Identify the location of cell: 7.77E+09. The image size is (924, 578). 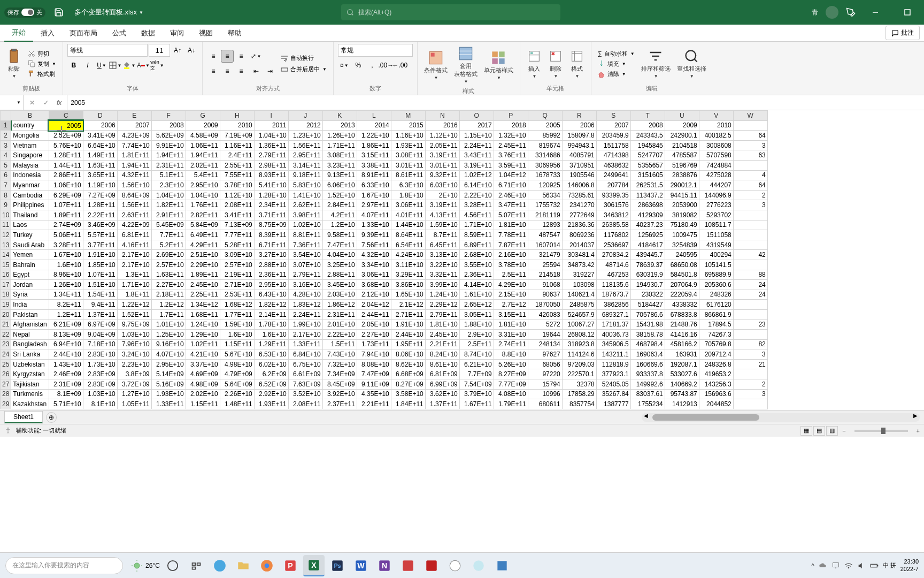
(511, 384).